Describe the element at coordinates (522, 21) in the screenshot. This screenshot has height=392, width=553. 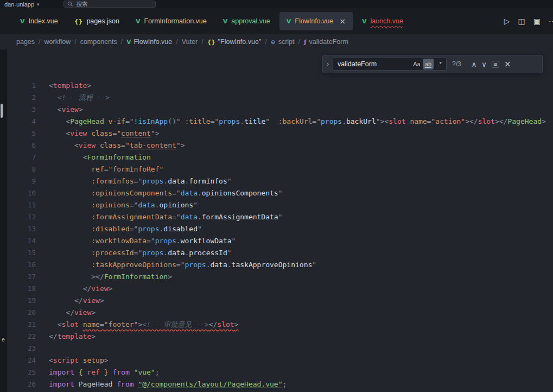
I see `split-editor-icon: ◫` at that location.